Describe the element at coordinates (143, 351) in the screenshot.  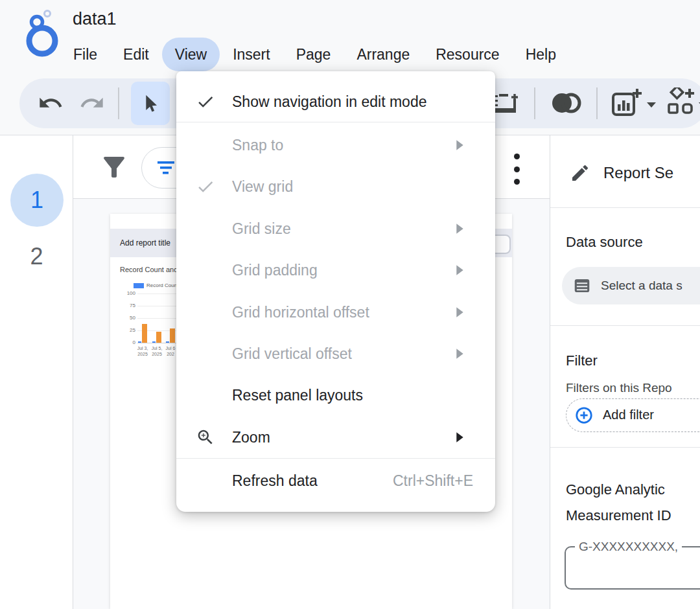
I see `x-tick-jul3: Jul 3,2025` at that location.